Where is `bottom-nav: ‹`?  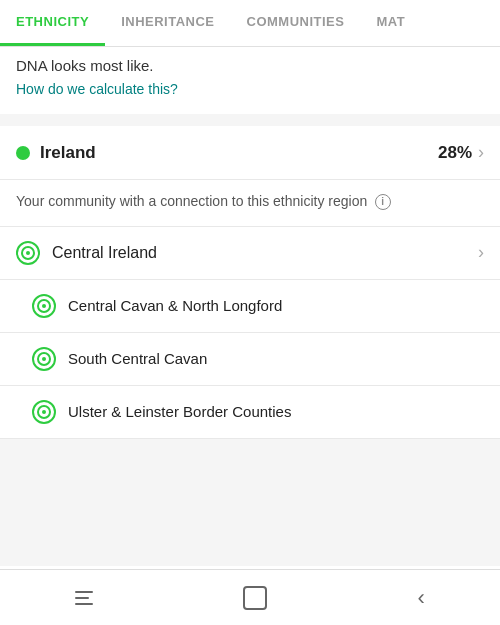 bottom-nav: ‹ is located at coordinates (250, 597).